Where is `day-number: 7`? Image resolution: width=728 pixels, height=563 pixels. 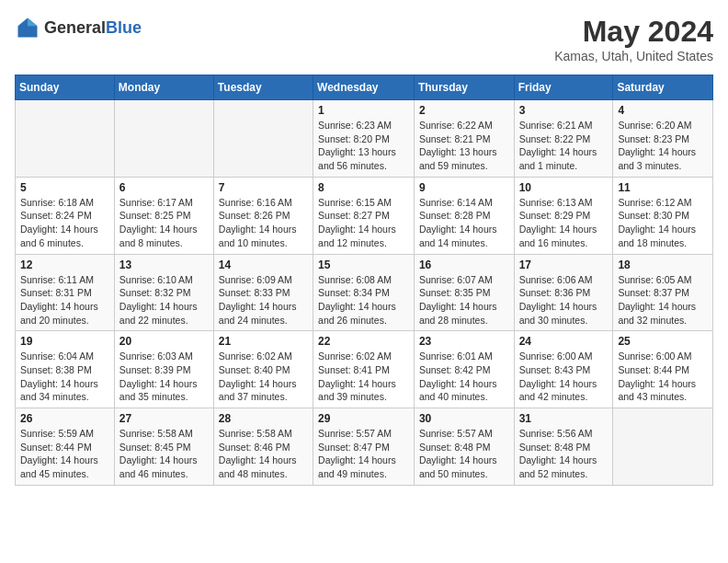 day-number: 7 is located at coordinates (263, 188).